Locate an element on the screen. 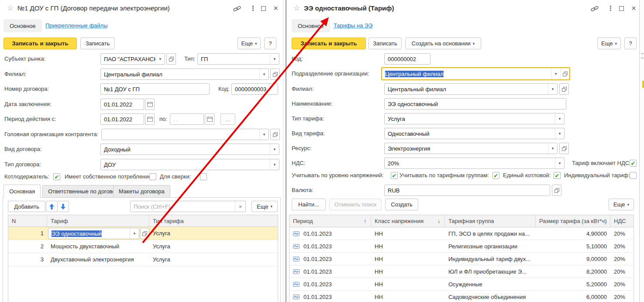  code-field: 000000002 is located at coordinates (407, 59).